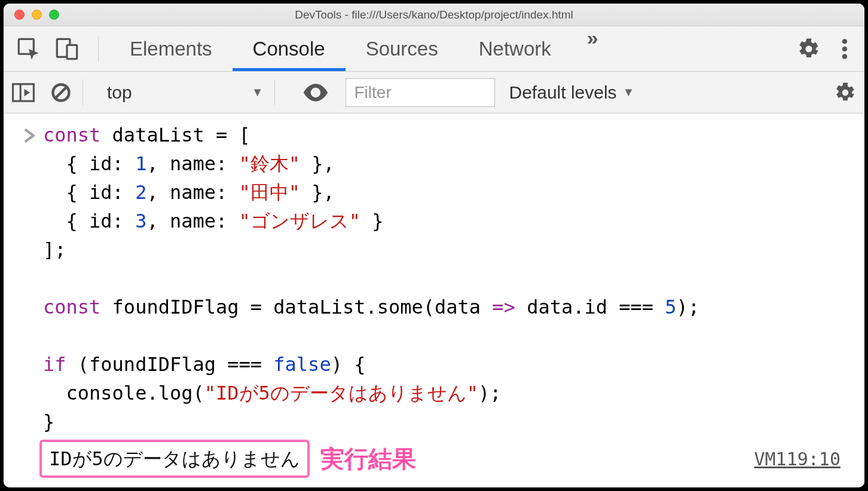  I want to click on overflow-tabs-icon: », so click(593, 49).